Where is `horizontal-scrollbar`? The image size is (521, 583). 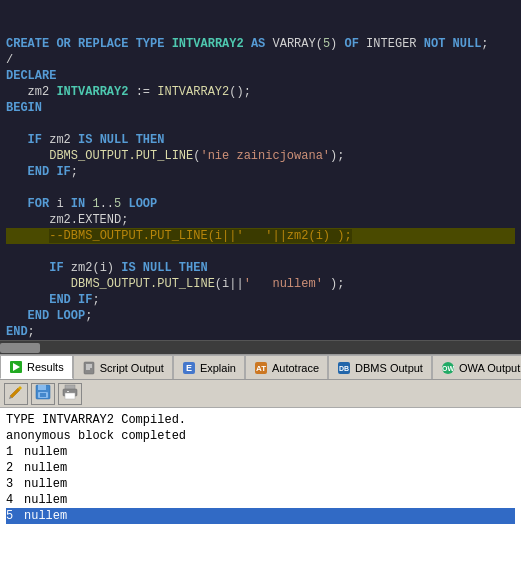 horizontal-scrollbar is located at coordinates (260, 347).